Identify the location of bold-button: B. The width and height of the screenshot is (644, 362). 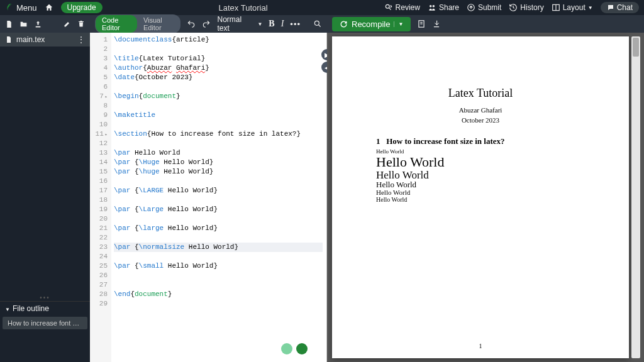
(272, 24).